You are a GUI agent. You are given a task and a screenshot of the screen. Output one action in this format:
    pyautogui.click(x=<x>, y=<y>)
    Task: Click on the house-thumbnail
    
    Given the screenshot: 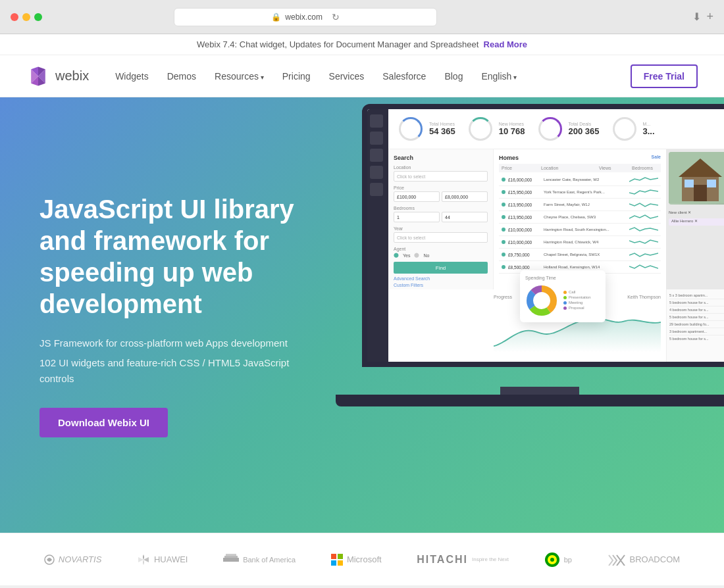 What is the action you would take?
    pyautogui.click(x=696, y=178)
    